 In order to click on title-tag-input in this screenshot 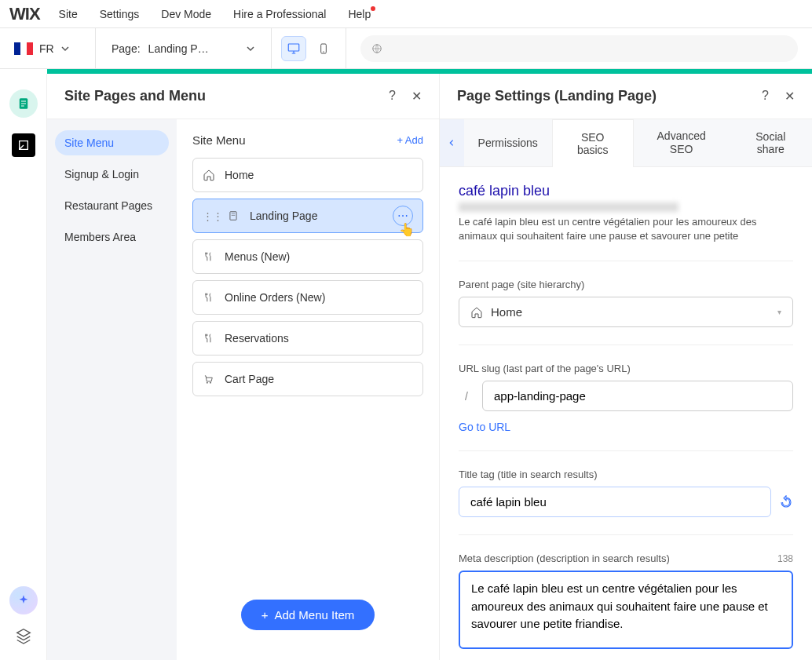, I will do `click(615, 502)`.